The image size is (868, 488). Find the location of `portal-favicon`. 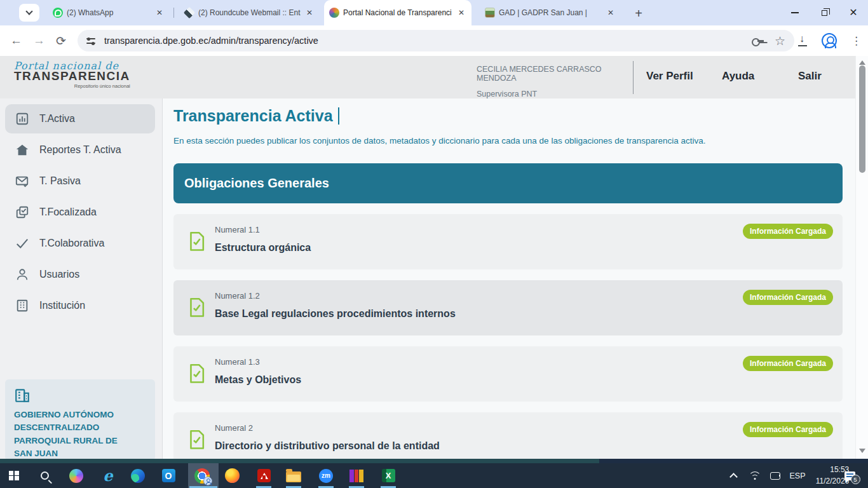

portal-favicon is located at coordinates (334, 13).